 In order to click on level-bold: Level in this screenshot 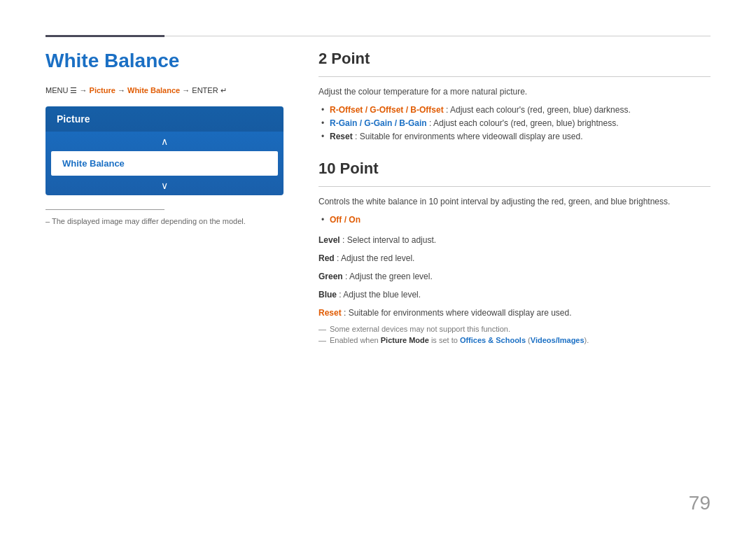, I will do `click(329, 240)`.